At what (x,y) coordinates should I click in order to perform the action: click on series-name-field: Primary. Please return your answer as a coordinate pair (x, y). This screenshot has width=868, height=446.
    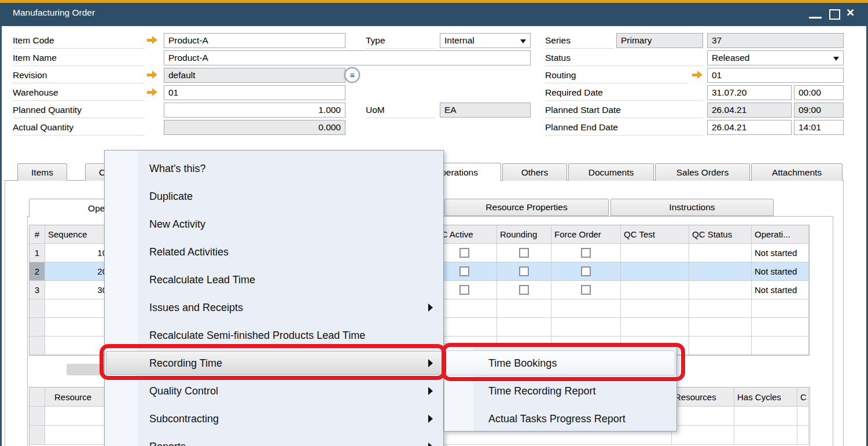
    Looking at the image, I should click on (660, 41).